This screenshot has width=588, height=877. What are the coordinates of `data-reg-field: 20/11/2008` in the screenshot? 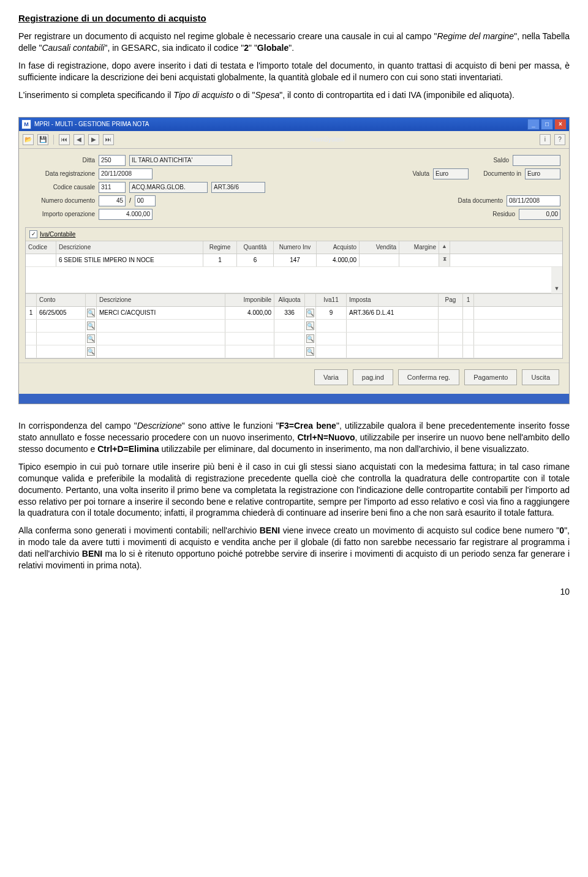 It's located at (126, 174).